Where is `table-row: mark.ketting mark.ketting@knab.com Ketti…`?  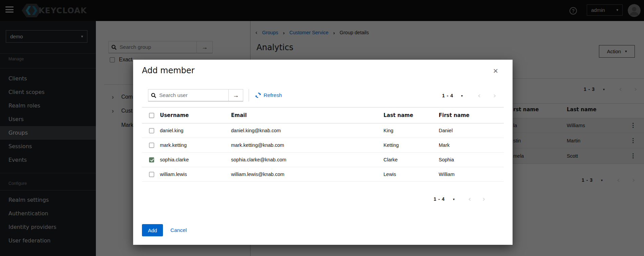 table-row: mark.ketting mark.ketting@knab.com Ketti… is located at coordinates (323, 145).